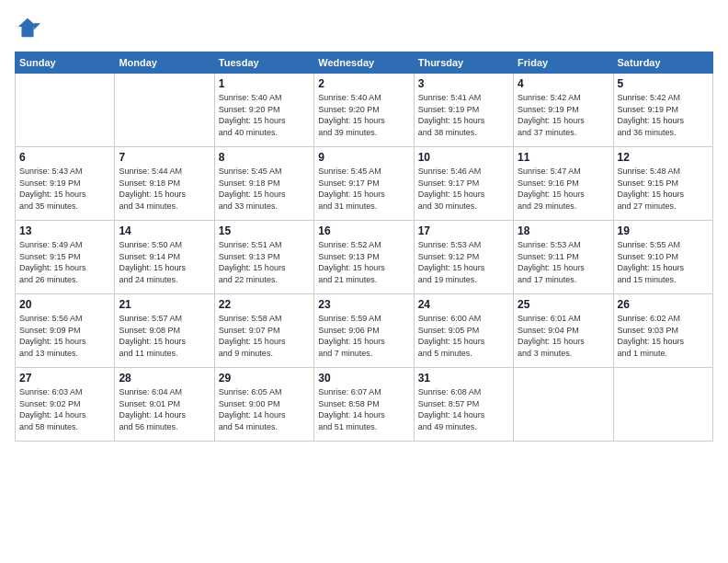  I want to click on day-cell: 14Sunrise: 5:50 AM Sunset: 9:14 PM Dayli…, so click(165, 258).